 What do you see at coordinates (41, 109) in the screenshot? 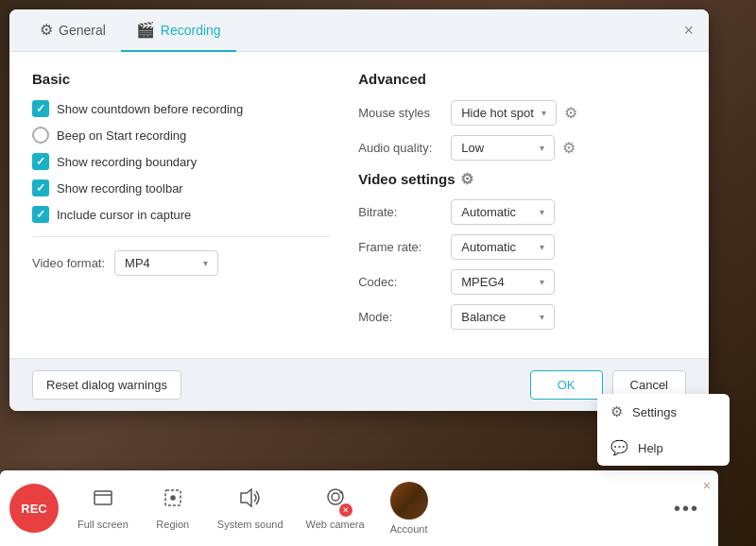
I see `checkbox-countdown` at bounding box center [41, 109].